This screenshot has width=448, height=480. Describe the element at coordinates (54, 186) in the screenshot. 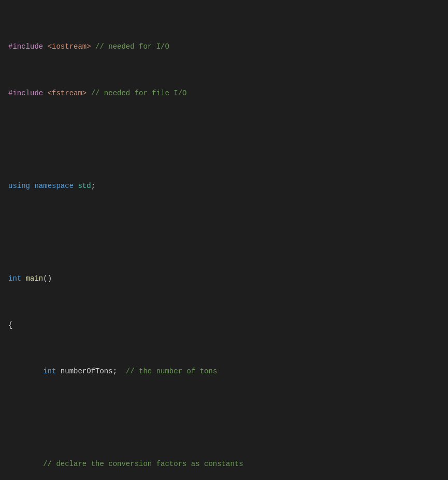

I see `kw-namespace: namespace` at that location.